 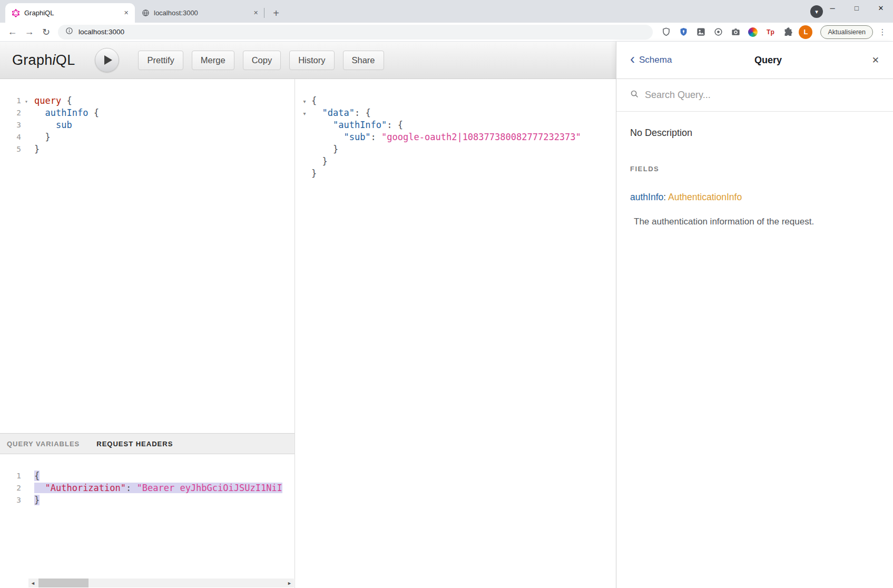 I want to click on code-line: sub, so click(x=164, y=125).